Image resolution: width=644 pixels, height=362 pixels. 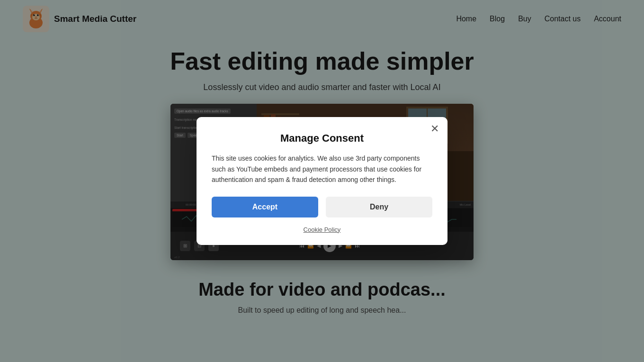 What do you see at coordinates (322, 229) in the screenshot?
I see `cookie-policy-link: Cookie Policy` at bounding box center [322, 229].